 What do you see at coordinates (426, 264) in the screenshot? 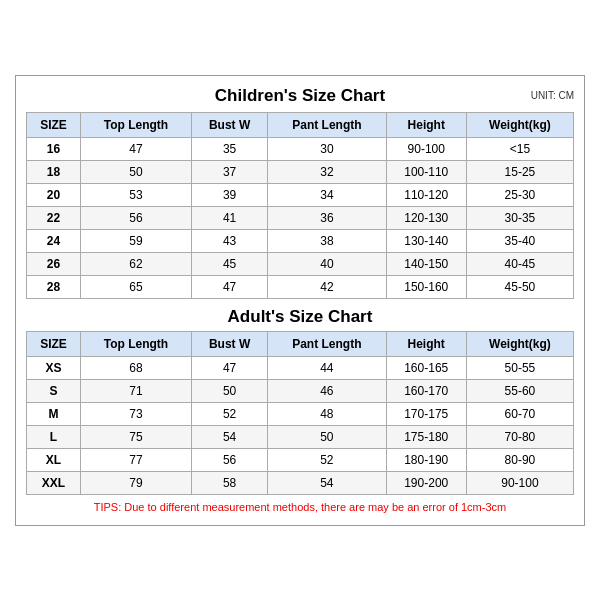
I see `data-cell: 140-150` at bounding box center [426, 264].